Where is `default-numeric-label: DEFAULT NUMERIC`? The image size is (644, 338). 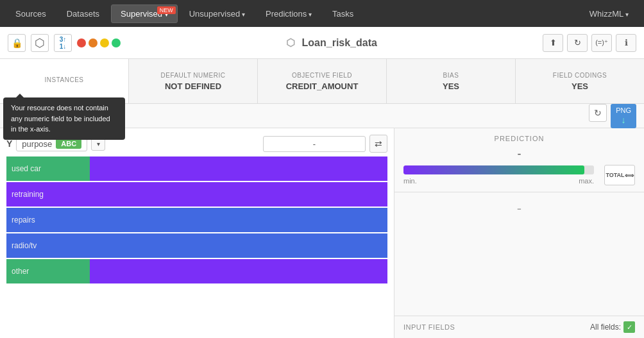 default-numeric-label: DEFAULT NUMERIC is located at coordinates (192, 76).